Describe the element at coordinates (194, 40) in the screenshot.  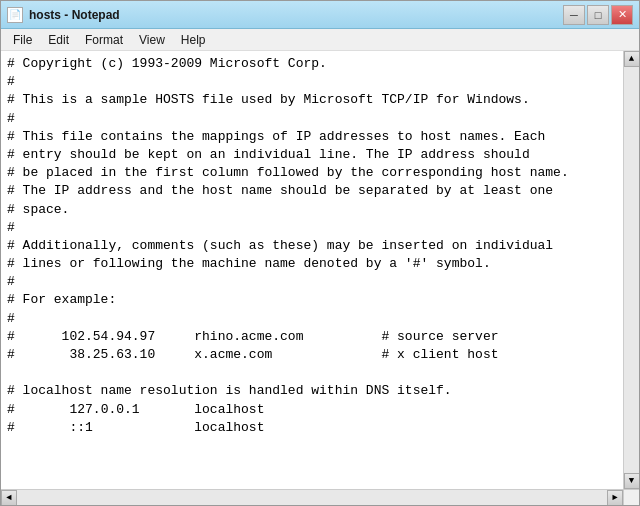
I see `menu-help: Help` at that location.